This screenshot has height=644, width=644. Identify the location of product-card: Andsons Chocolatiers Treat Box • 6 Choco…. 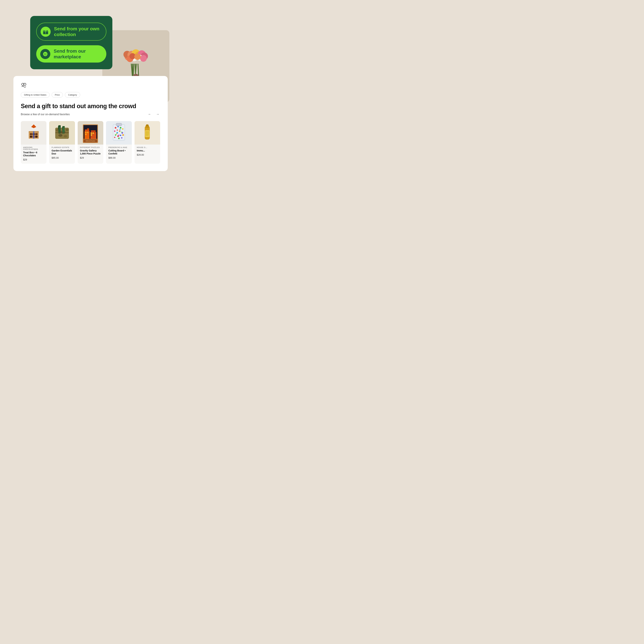
(33, 142).